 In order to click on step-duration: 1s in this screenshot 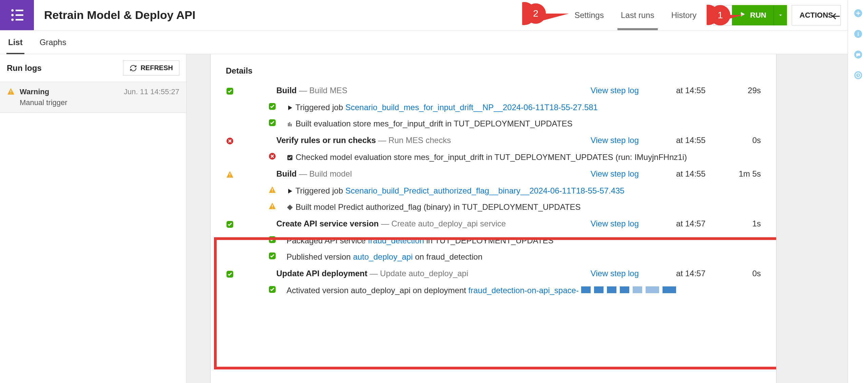, I will do `click(744, 224)`.